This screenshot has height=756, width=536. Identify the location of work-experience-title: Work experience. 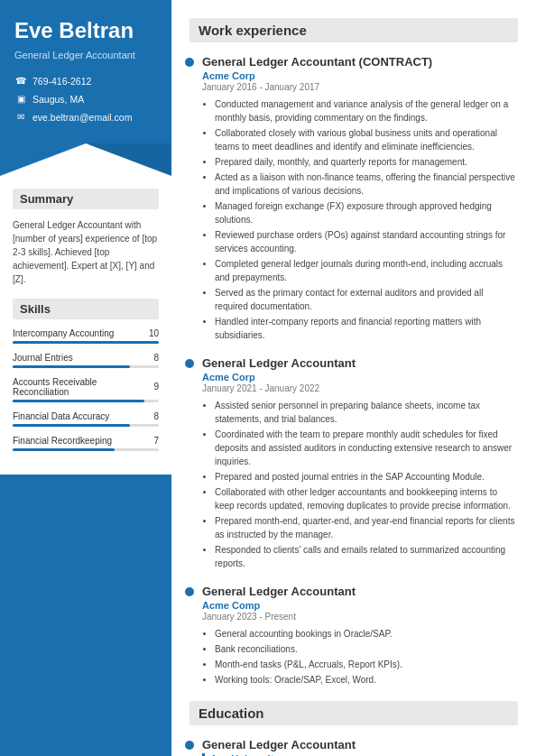
(354, 31).